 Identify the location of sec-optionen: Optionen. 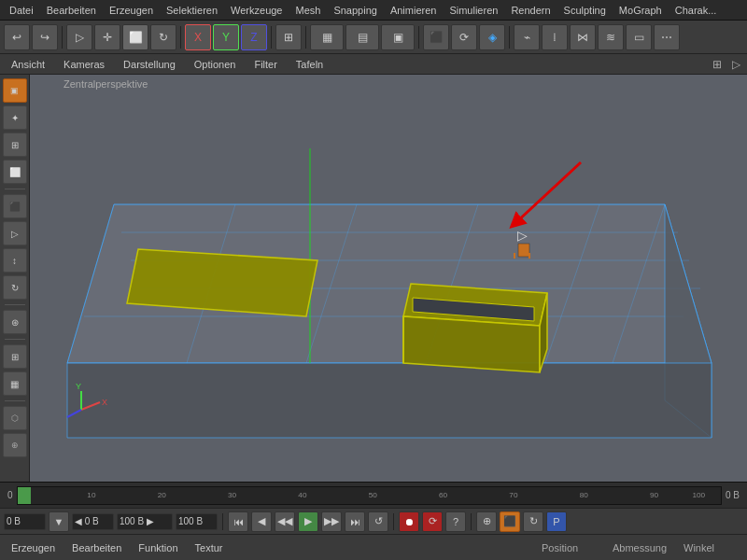
(215, 64).